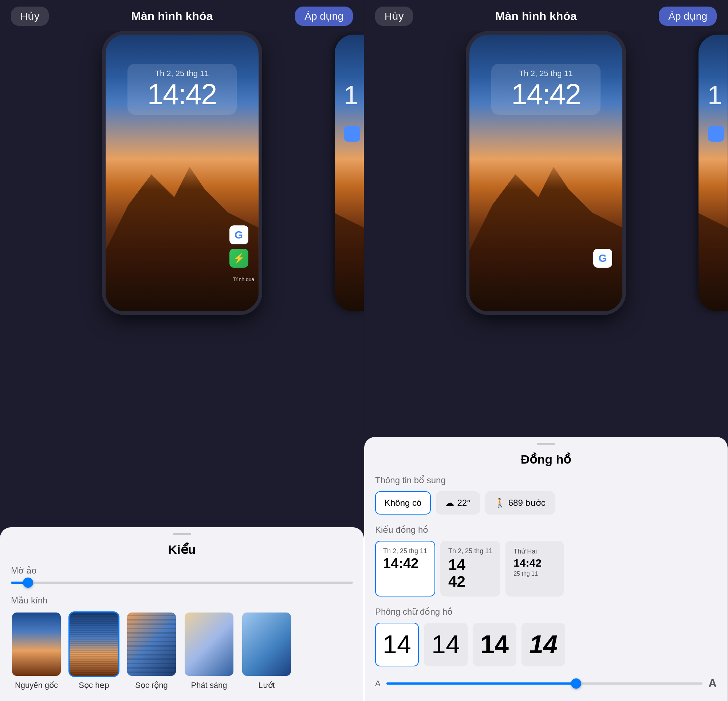  I want to click on right-app-icons: G, so click(602, 258).